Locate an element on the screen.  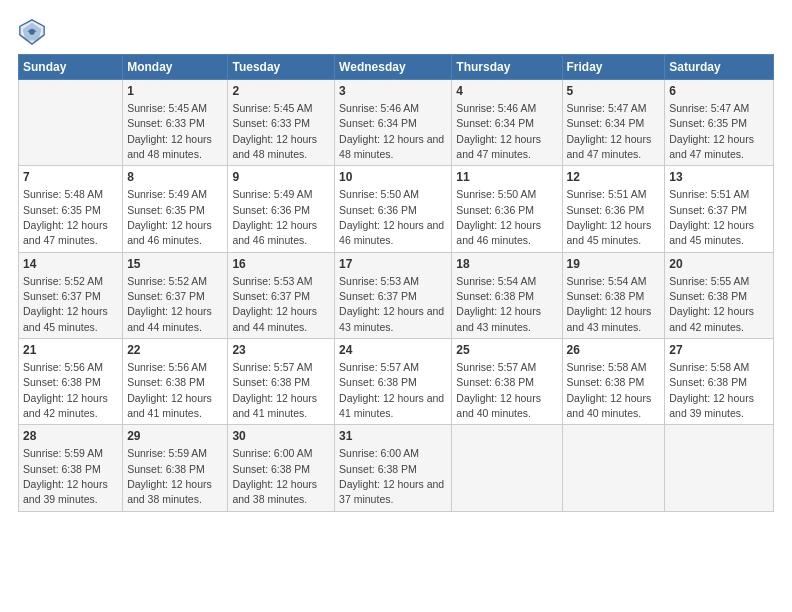
cell-content: Sunrise: 5:53 AMSunset: 6:37 PMDaylight:… is located at coordinates (274, 304).